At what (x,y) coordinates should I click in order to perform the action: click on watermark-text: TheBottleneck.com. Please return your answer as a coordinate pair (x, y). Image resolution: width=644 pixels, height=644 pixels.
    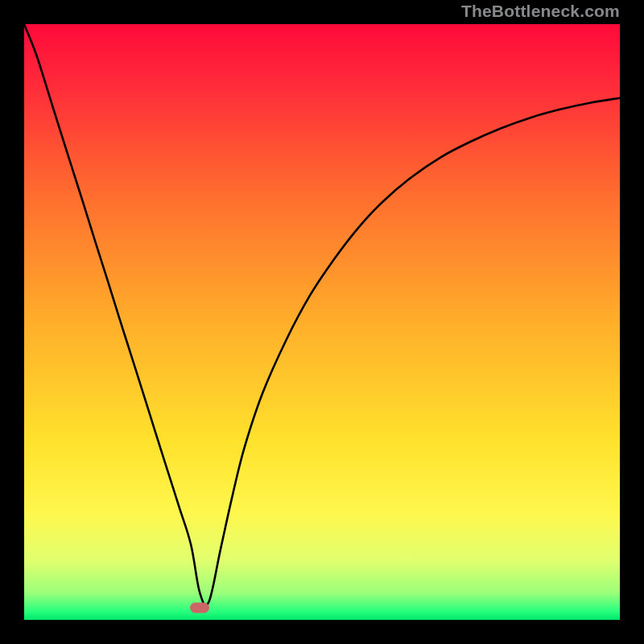
    Looking at the image, I should click on (541, 11).